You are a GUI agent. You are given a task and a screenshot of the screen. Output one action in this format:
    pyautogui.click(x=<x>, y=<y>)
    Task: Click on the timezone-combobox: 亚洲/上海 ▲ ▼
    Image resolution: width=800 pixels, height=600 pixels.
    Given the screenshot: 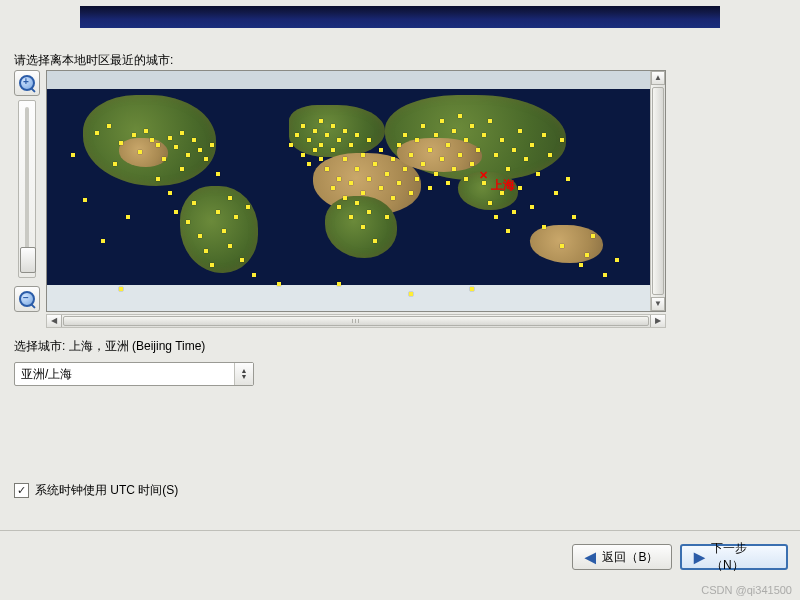 What is the action you would take?
    pyautogui.click(x=134, y=374)
    